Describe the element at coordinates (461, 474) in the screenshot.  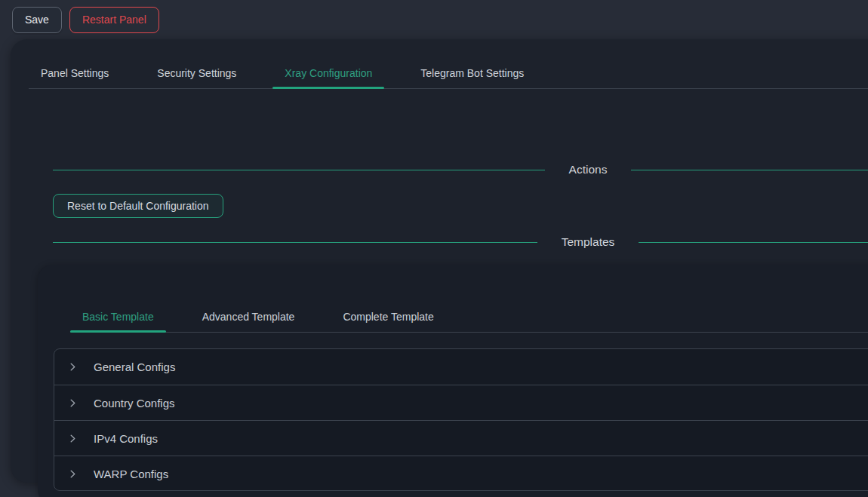
I see `collapse-header-warp-configs: WARP Configs` at that location.